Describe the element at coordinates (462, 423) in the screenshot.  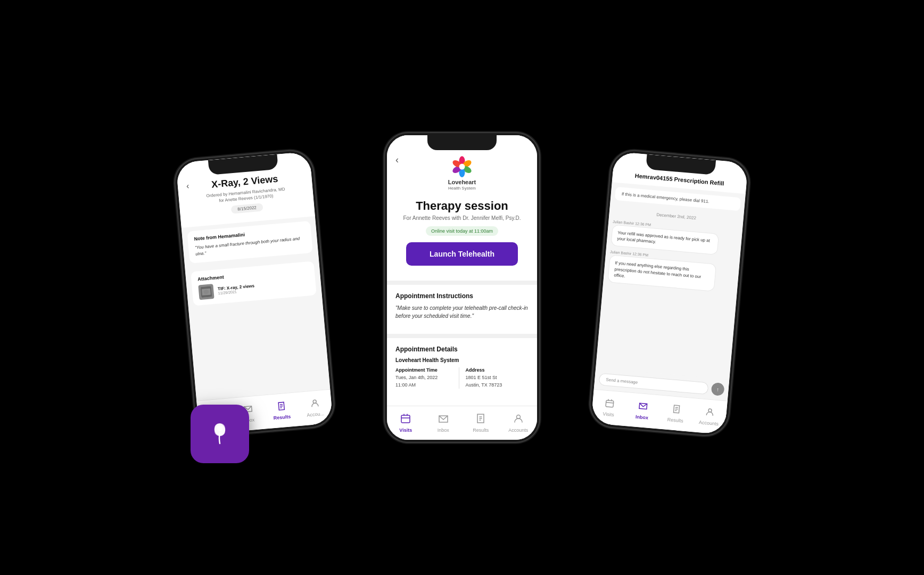
I see `center-bottom-nav: Visits Inbox Results` at that location.